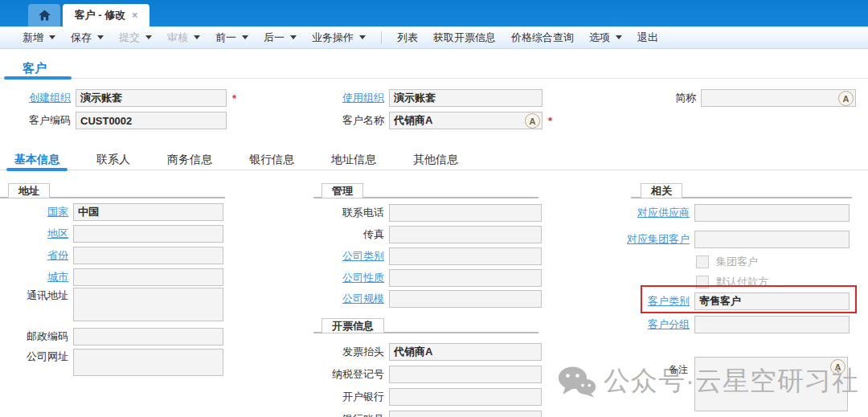 This screenshot has width=868, height=417. Describe the element at coordinates (466, 98) in the screenshot. I see `use-org-field` at that location.